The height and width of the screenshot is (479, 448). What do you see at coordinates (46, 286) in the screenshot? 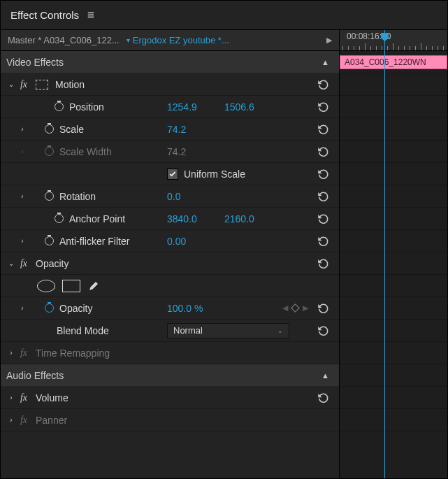
I see `mask-ellipse-icon` at bounding box center [46, 286].